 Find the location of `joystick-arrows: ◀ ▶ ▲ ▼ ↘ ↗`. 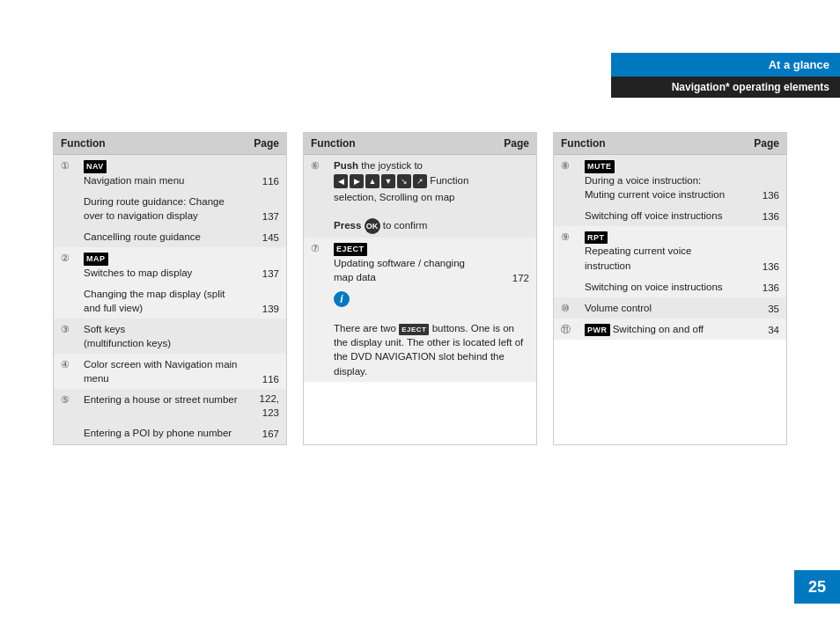

joystick-arrows: ◀ ▶ ▲ ▼ ↘ ↗ is located at coordinates (380, 181).